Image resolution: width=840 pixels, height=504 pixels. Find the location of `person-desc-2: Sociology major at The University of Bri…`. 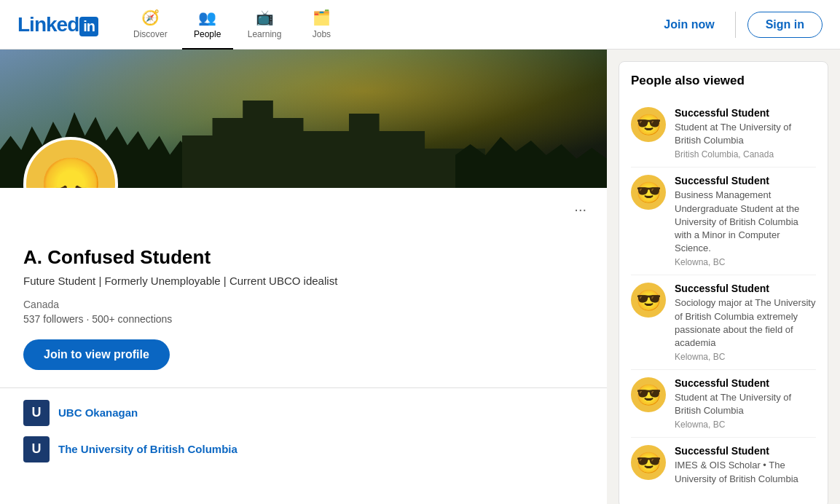

person-desc-2: Sociology major at The University of Bri… is located at coordinates (745, 323).